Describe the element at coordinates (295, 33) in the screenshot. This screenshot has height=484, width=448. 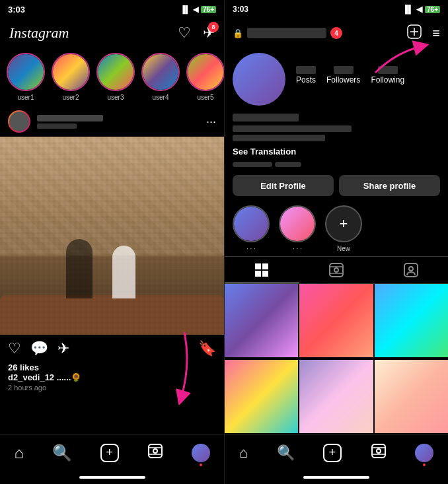
I see `username-header: 4` at that location.